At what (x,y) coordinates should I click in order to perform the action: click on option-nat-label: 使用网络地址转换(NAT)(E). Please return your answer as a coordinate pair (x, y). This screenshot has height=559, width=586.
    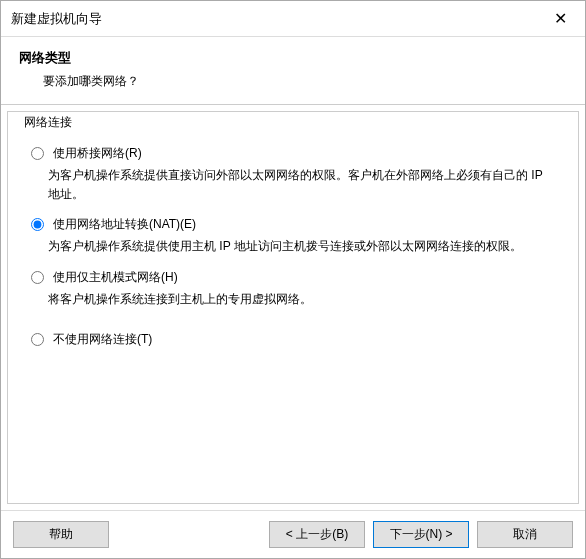
    Looking at the image, I should click on (124, 224).